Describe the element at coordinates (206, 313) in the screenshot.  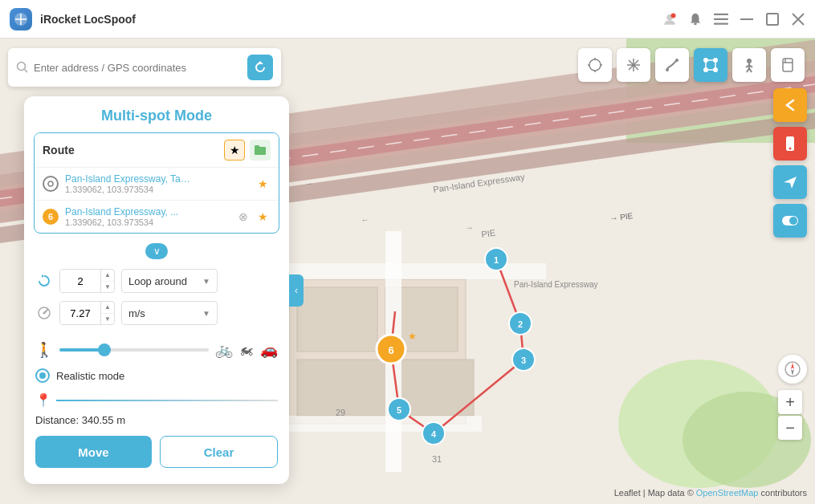
I see `speed-unit-arrow: ▼` at that location.